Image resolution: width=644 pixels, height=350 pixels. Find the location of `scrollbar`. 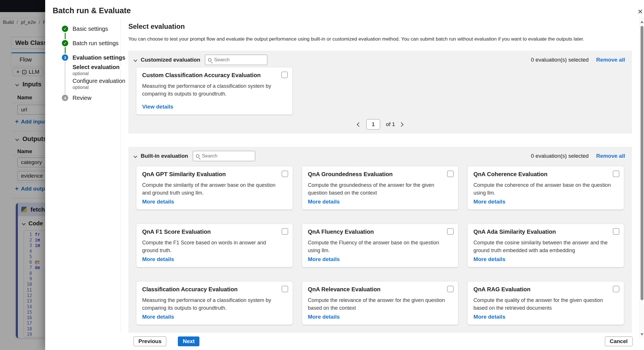

scrollbar is located at coordinates (642, 178).